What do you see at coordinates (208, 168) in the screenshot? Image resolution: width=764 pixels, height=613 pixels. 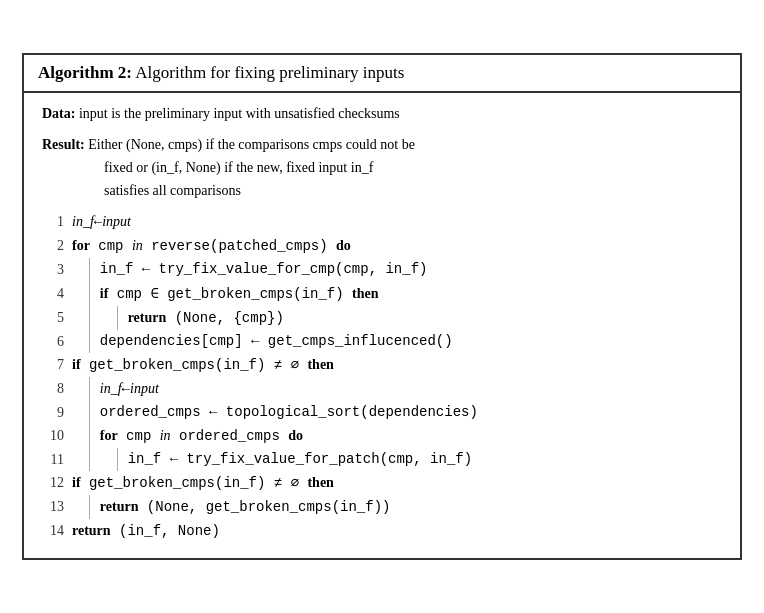 I see `result-text2: fixed or (in_f, None) if the new, fixed …` at bounding box center [208, 168].